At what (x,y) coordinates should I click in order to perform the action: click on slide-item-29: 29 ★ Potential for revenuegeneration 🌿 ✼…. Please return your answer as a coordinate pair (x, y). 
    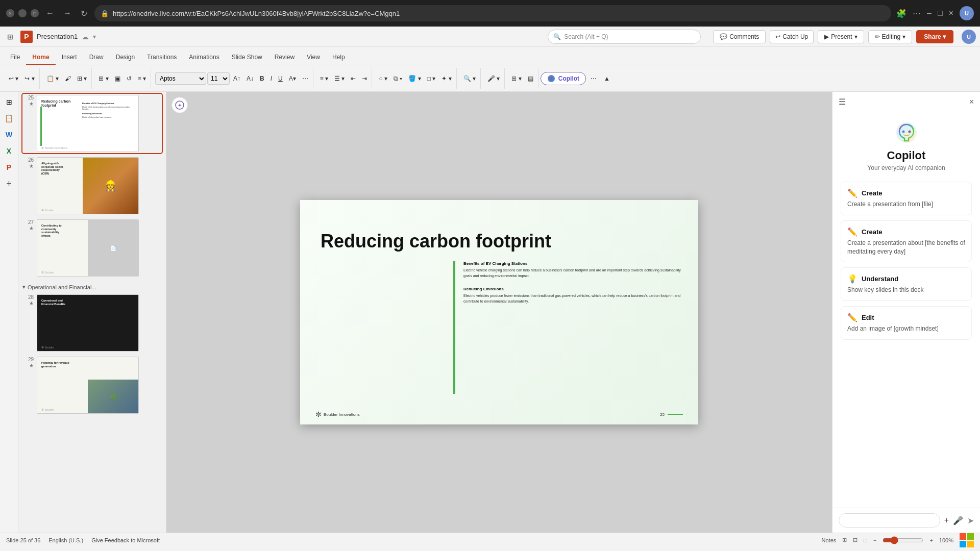
    Looking at the image, I should click on (92, 385).